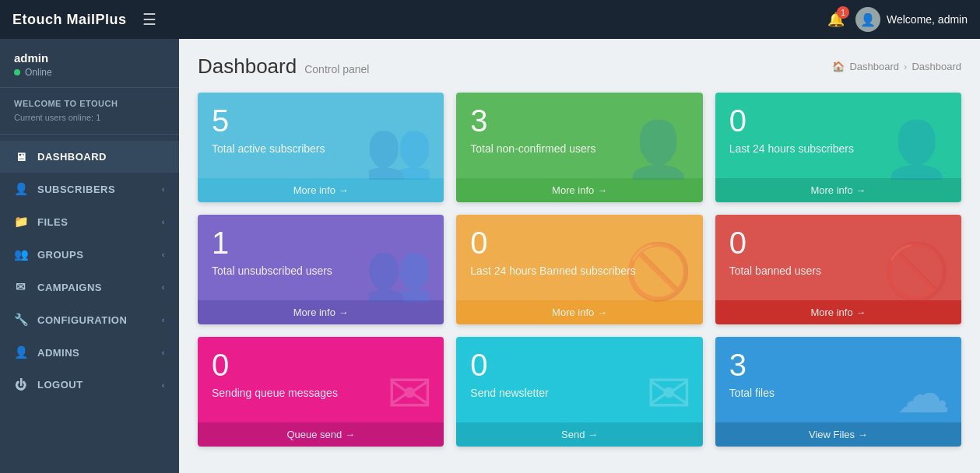  What do you see at coordinates (752, 365) in the screenshot?
I see `card-number-total-files: 3` at bounding box center [752, 365].